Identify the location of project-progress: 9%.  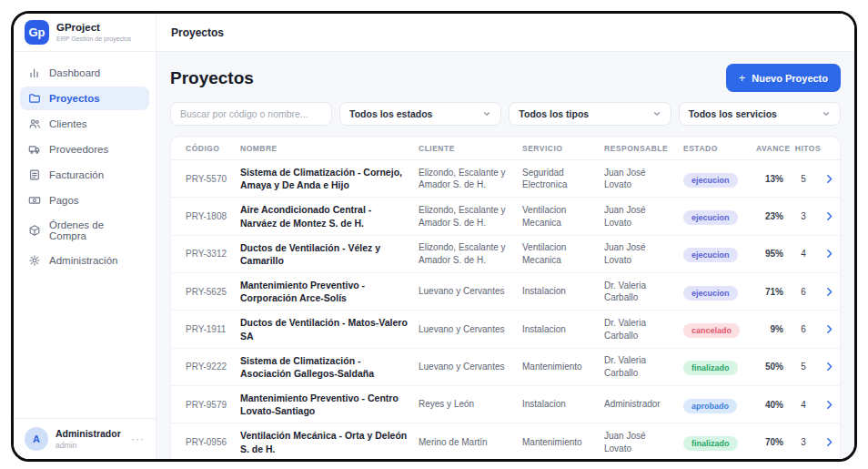
(774, 330).